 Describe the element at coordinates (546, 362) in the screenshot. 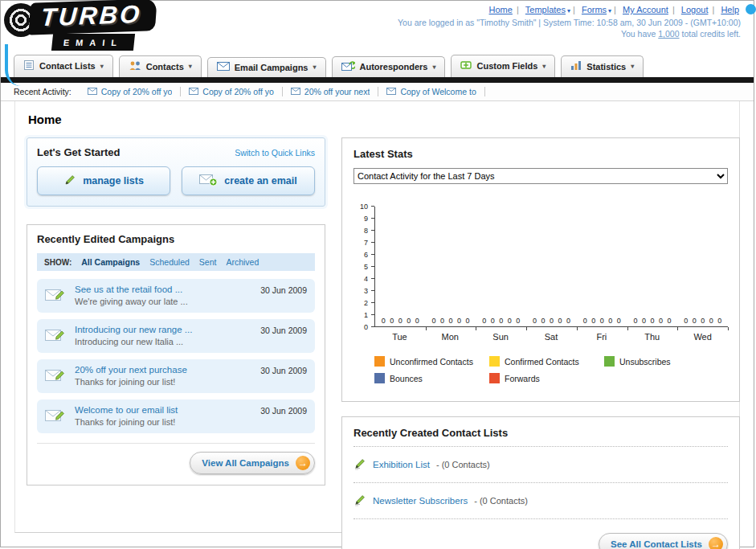

I see `legend-item: Confirmed Contacts` at that location.